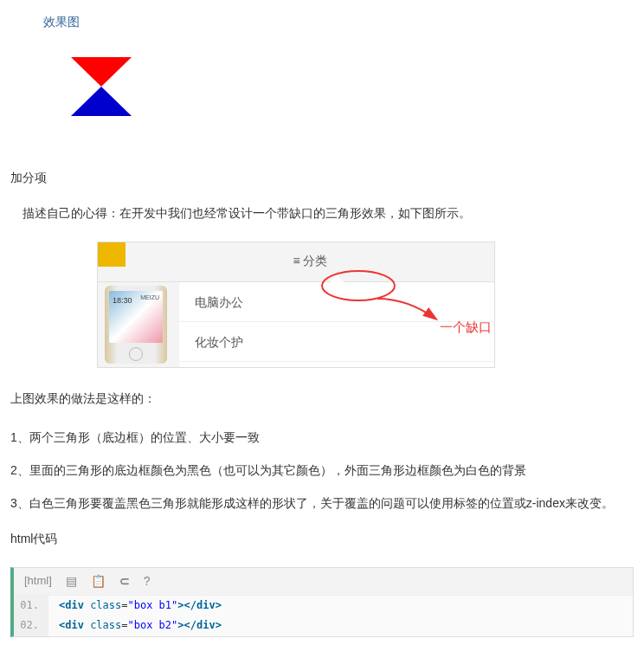 This screenshot has height=645, width=644. I want to click on bonus-heading: 加分项, so click(322, 177).